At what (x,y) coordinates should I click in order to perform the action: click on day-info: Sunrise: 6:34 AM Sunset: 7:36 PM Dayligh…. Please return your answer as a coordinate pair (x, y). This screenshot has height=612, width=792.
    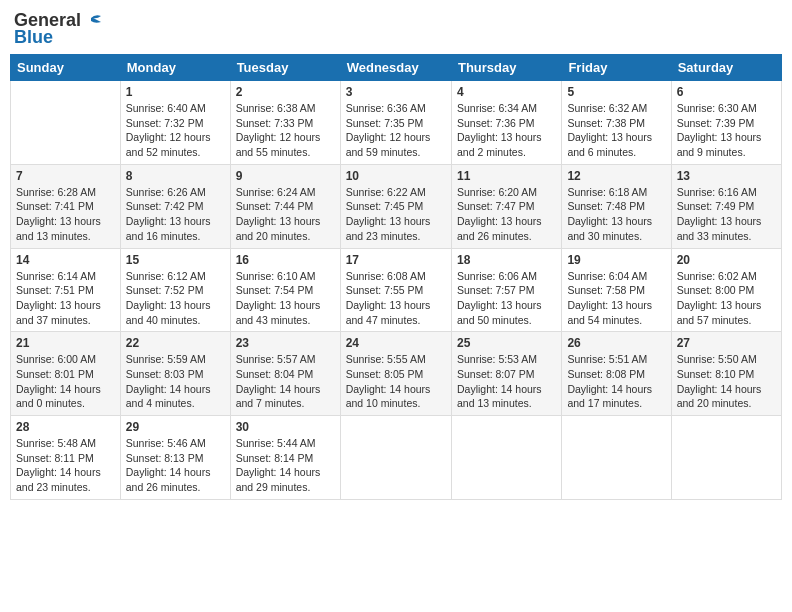
    Looking at the image, I should click on (506, 130).